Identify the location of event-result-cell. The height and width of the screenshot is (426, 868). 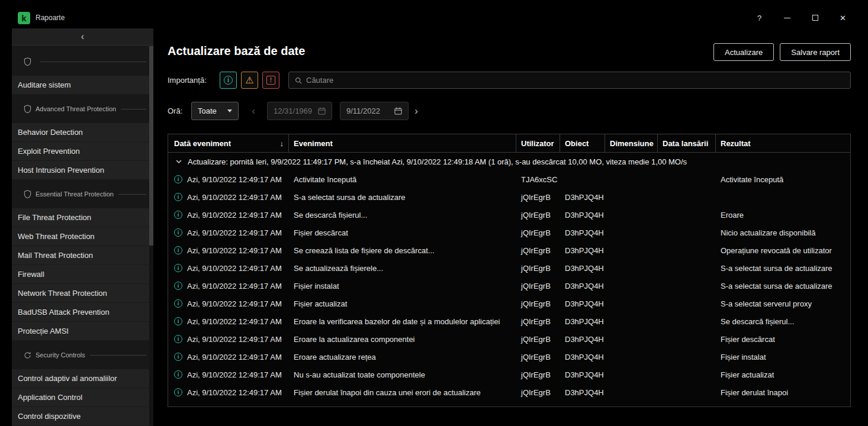
(783, 197).